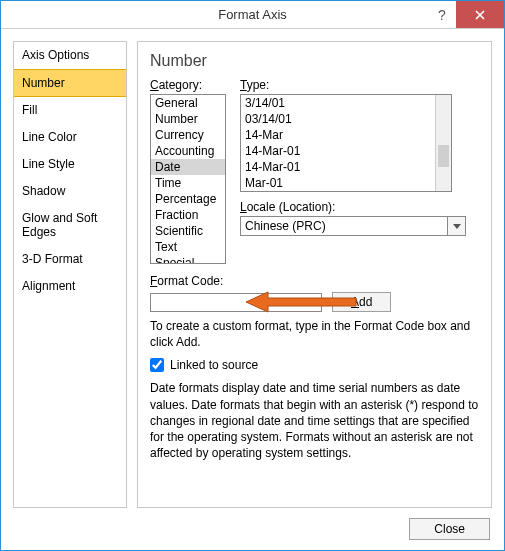 This screenshot has width=505, height=551. What do you see at coordinates (188, 151) in the screenshot?
I see `category-option: Accounting` at bounding box center [188, 151].